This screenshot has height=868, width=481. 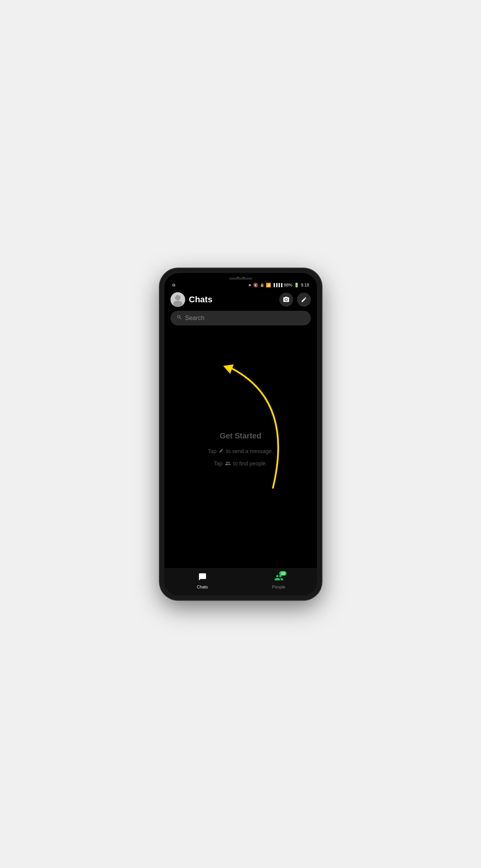 What do you see at coordinates (241, 434) in the screenshot?
I see `phone-screen: ⊖ ∗ 🔇 🔒 📶 ▐▐▐▐ 88% 🔋 9:18` at bounding box center [241, 434].